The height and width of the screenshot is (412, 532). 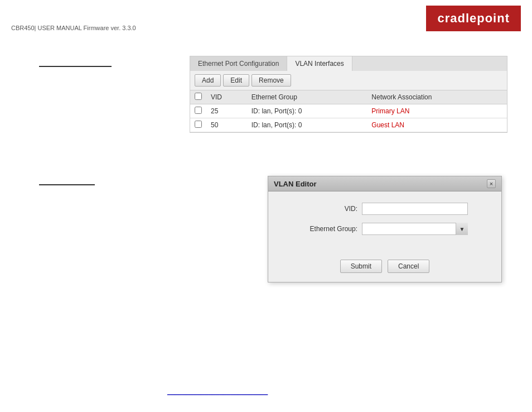 I want to click on tab-vlan-interfaces: VLAN Interfaces, so click(x=320, y=64).